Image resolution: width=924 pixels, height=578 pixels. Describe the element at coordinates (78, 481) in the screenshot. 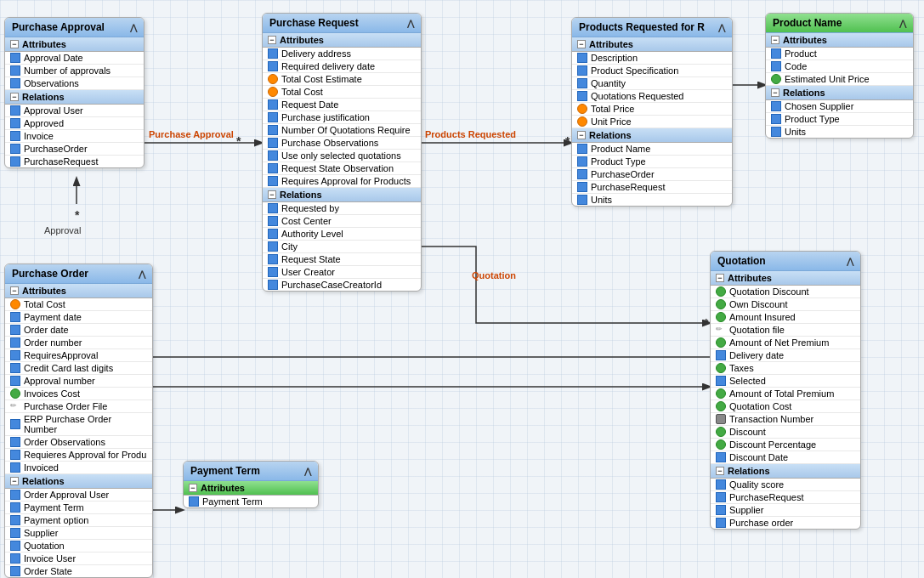

I see `section-relations-purchase-order: − Relations` at that location.